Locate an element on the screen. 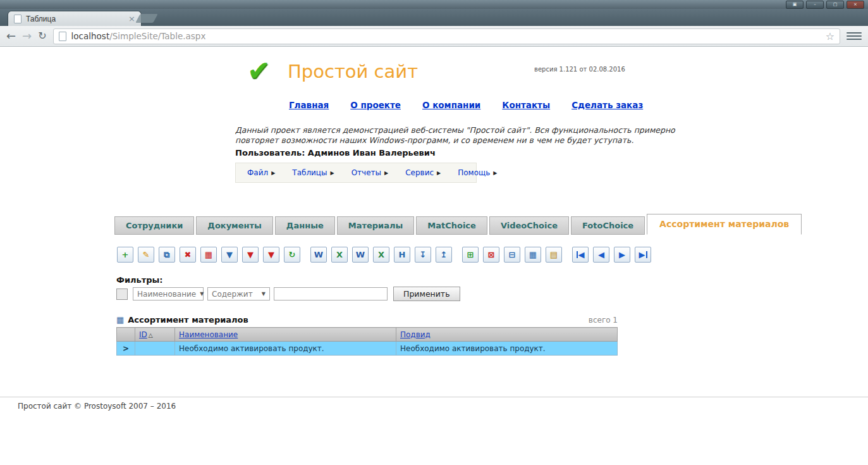 Image resolution: width=868 pixels, height=465 pixels. tab-close-icon: × is located at coordinates (131, 19).